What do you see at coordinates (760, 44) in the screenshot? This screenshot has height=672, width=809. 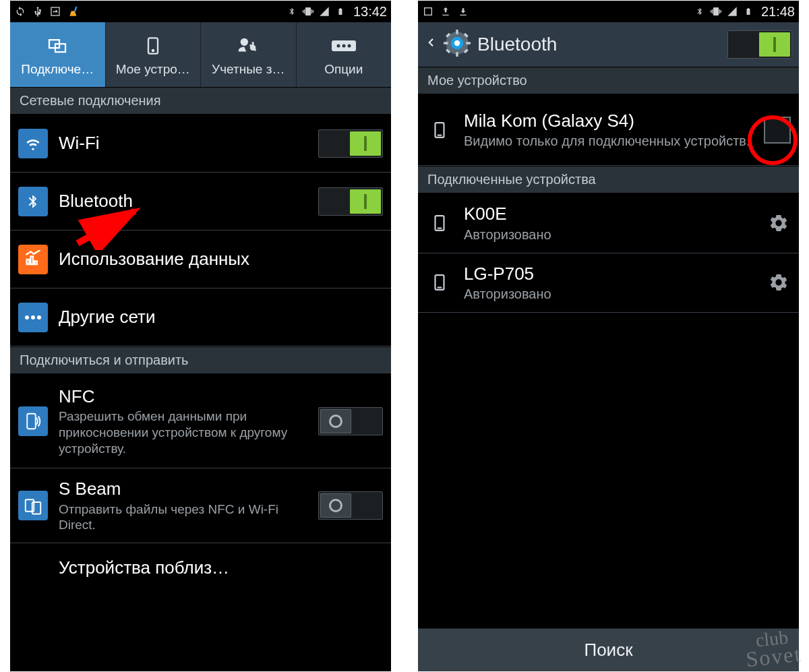 I see `bluetooth-master-toggle` at bounding box center [760, 44].